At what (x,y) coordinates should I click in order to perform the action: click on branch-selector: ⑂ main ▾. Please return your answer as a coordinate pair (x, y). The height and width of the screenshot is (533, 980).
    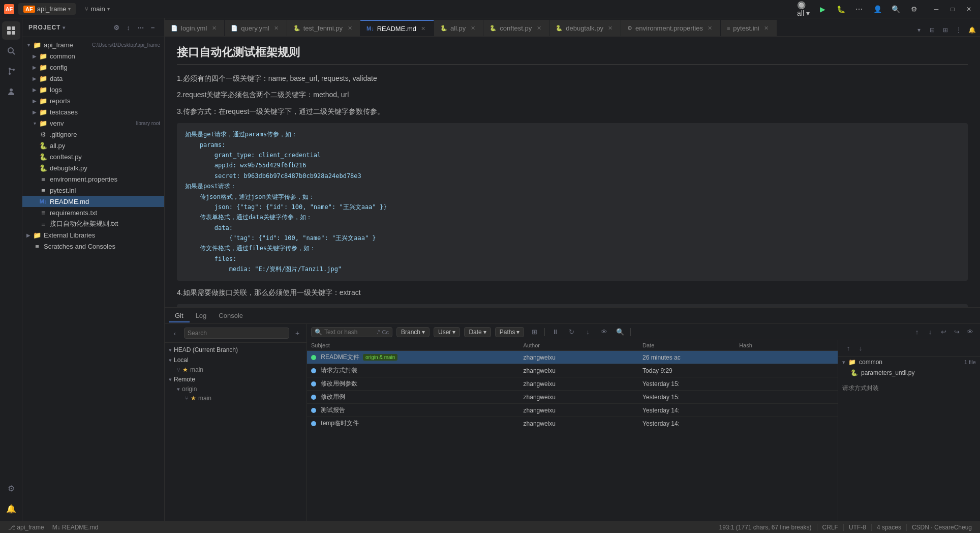
    Looking at the image, I should click on (97, 9).